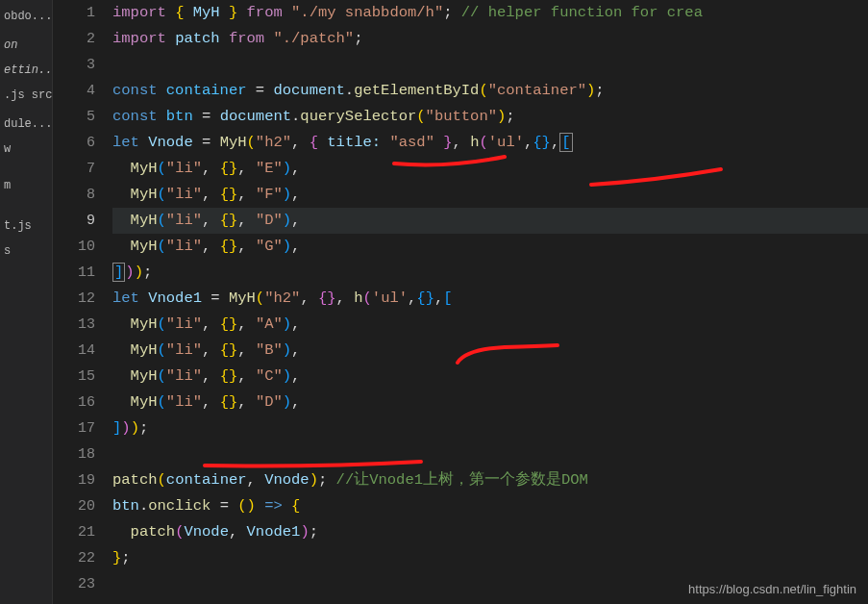  Describe the element at coordinates (490, 298) in the screenshot. I see `code-line: let Vnode1 = MyH("h2", {}, h('ul',{},[` at that location.